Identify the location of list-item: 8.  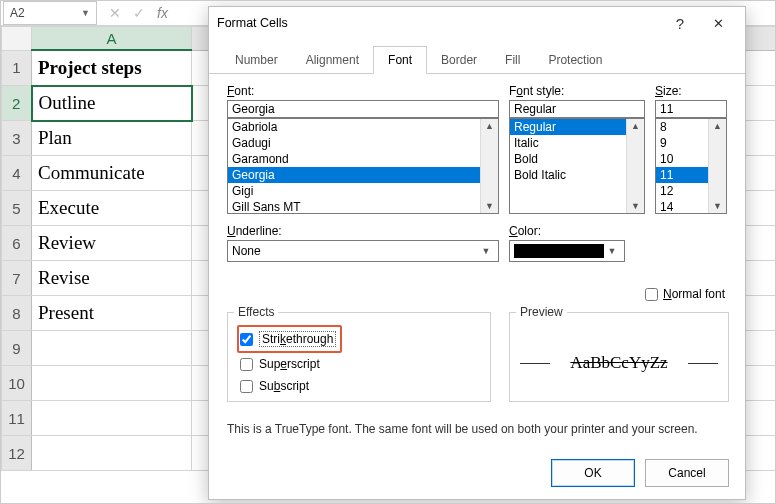
(682, 127).